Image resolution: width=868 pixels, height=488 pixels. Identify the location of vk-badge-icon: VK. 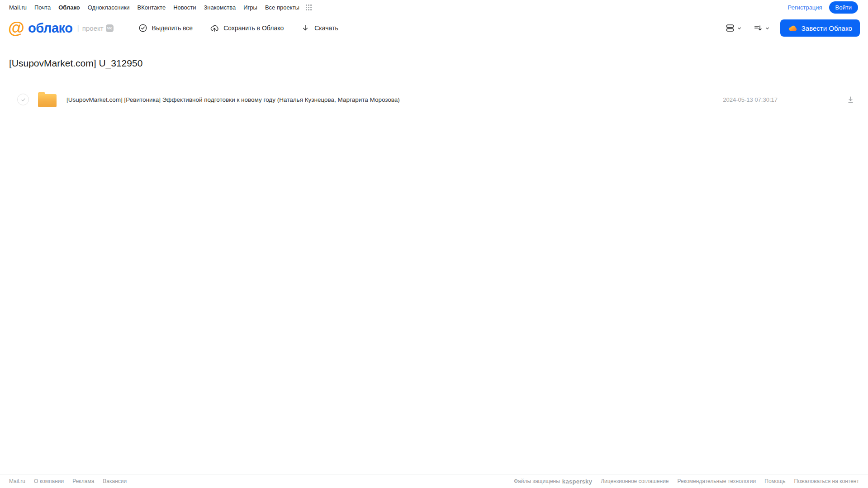
(109, 28).